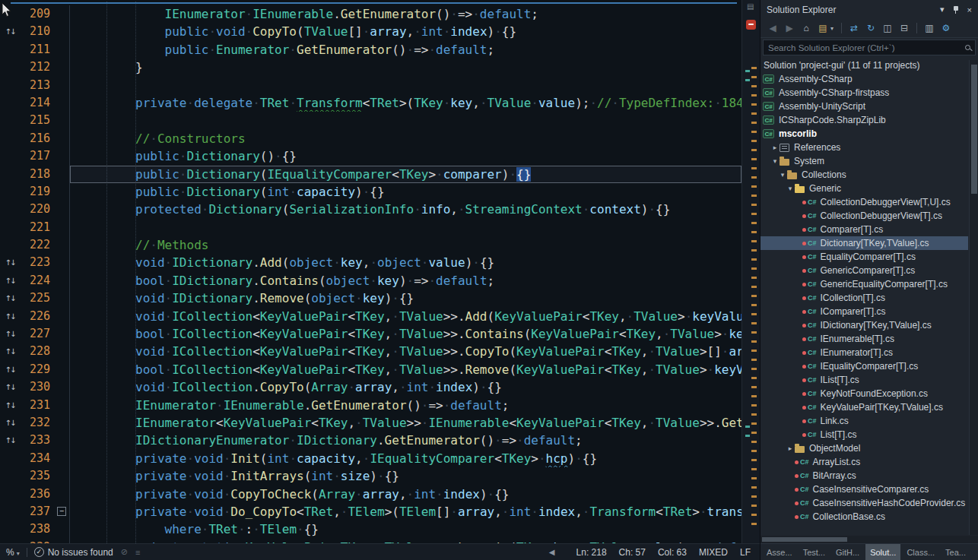 The image size is (978, 560). Describe the element at coordinates (371, 263) in the screenshot. I see `code-line-223: ↑↓223 void·IDictionary.Add(object·key,·o…` at that location.